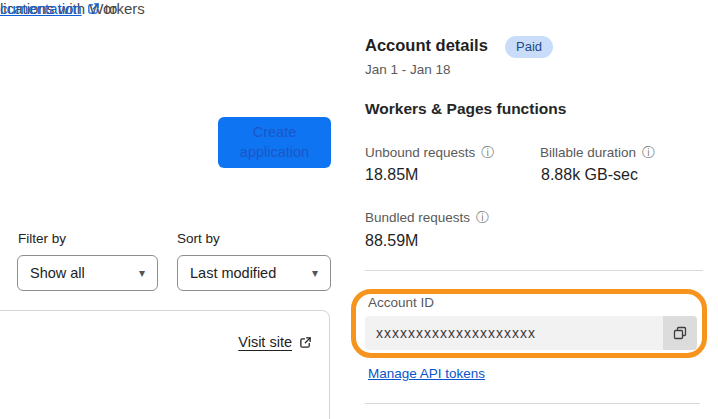  I want to click on billable-duration-label: Billable duration ⓘ, so click(598, 152).